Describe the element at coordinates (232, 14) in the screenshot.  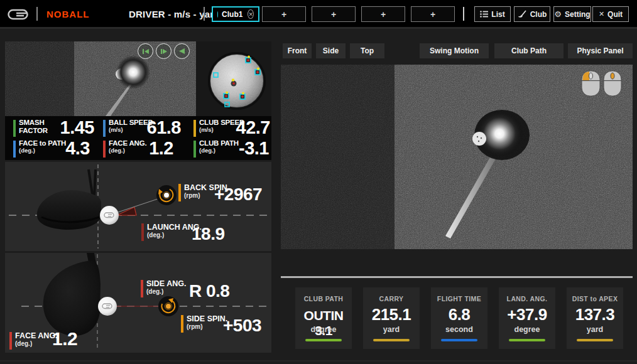
I see `club-tab-label: Club1` at that location.